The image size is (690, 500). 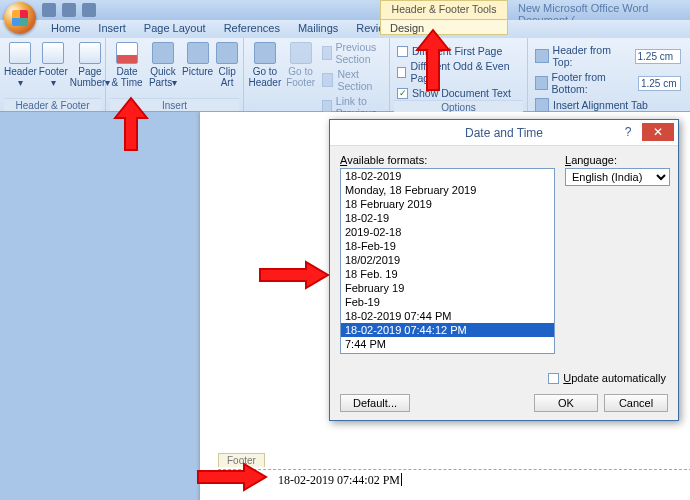 What do you see at coordinates (252, 29) in the screenshot?
I see `tab-references: References` at bounding box center [252, 29].